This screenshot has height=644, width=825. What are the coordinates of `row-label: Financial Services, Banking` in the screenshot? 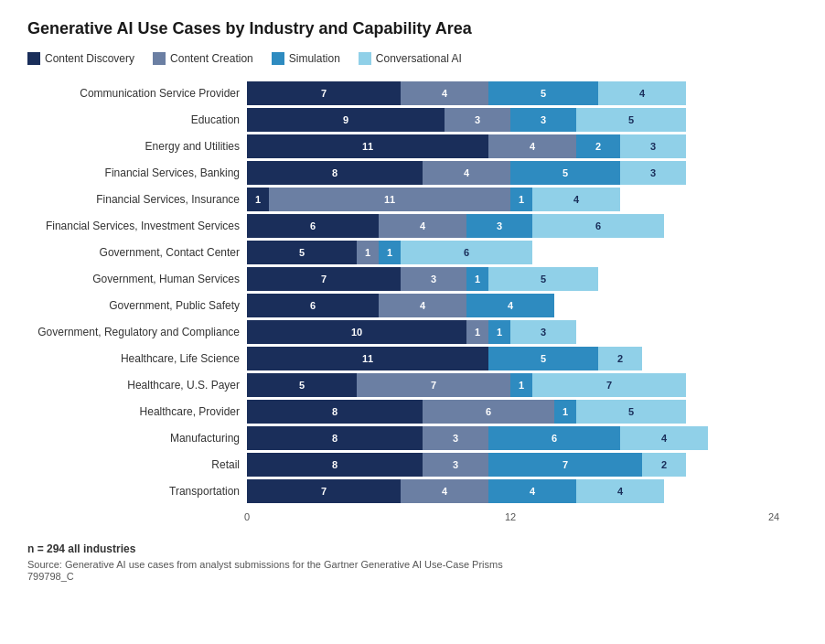 It's located at (137, 173).